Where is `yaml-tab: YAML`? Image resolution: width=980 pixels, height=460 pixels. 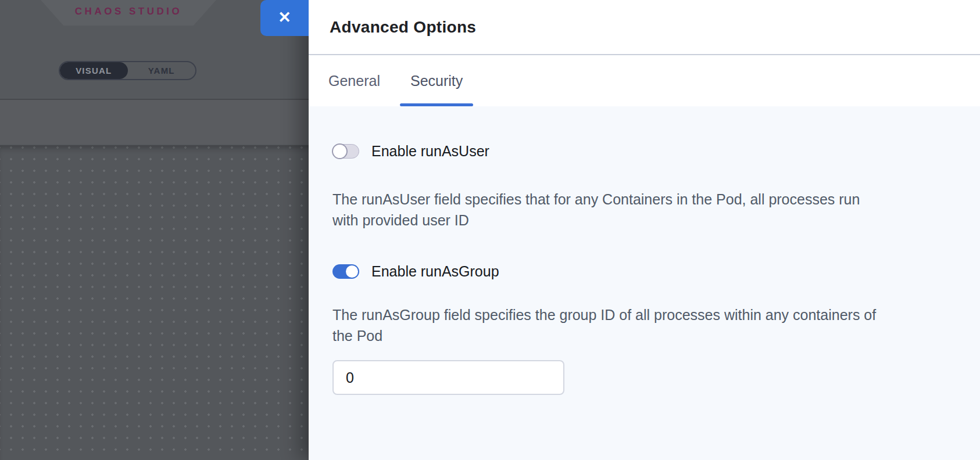
yaml-tab: YAML is located at coordinates (162, 71).